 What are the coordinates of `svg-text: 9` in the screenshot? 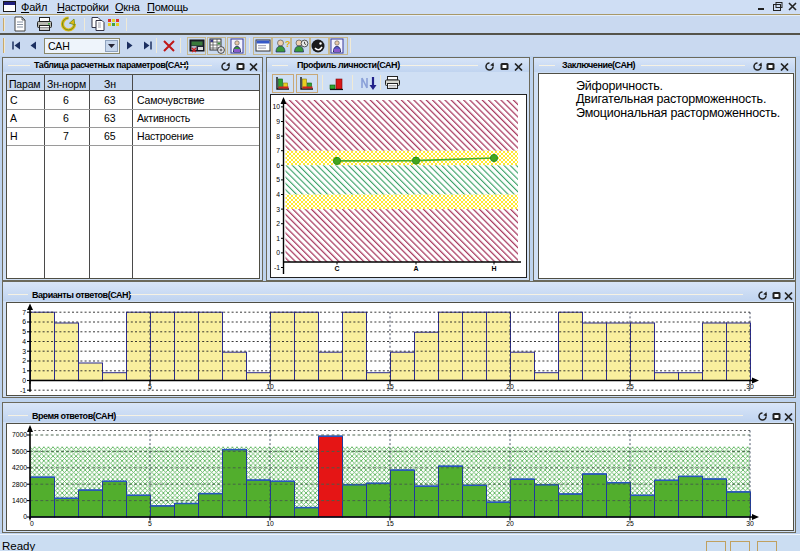 It's located at (278, 122).